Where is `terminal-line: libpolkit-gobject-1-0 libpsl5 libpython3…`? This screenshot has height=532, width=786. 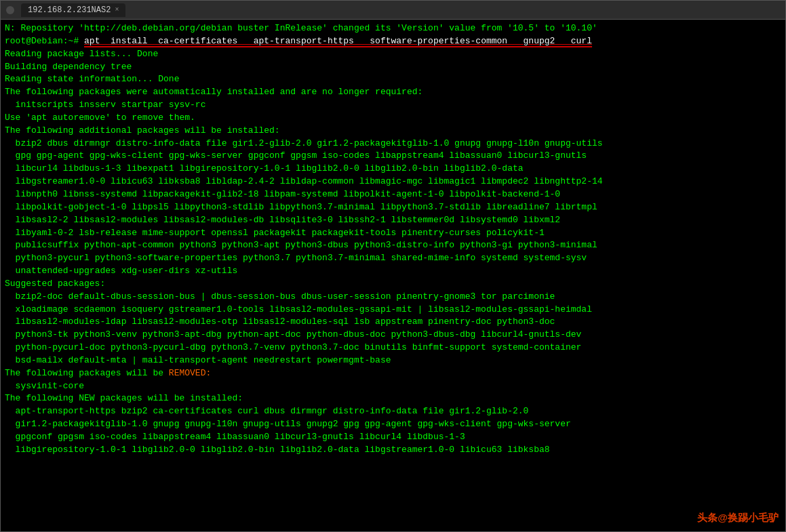
terminal-line: libpolkit-gobject-1-0 libpsl5 libpython3… is located at coordinates (393, 207).